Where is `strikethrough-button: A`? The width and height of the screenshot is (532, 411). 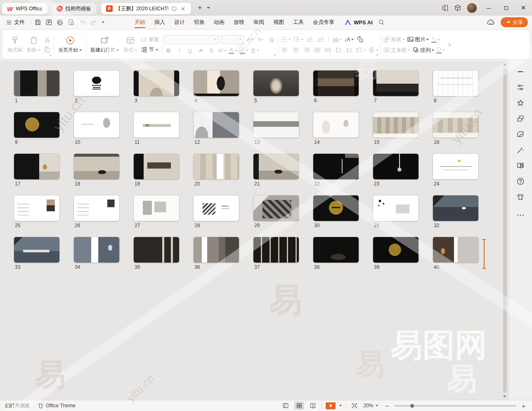 strikethrough-button: A is located at coordinates (201, 51).